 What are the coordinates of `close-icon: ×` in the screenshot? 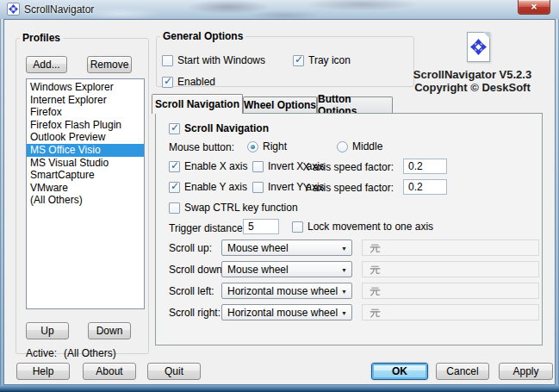 It's located at (534, 7).